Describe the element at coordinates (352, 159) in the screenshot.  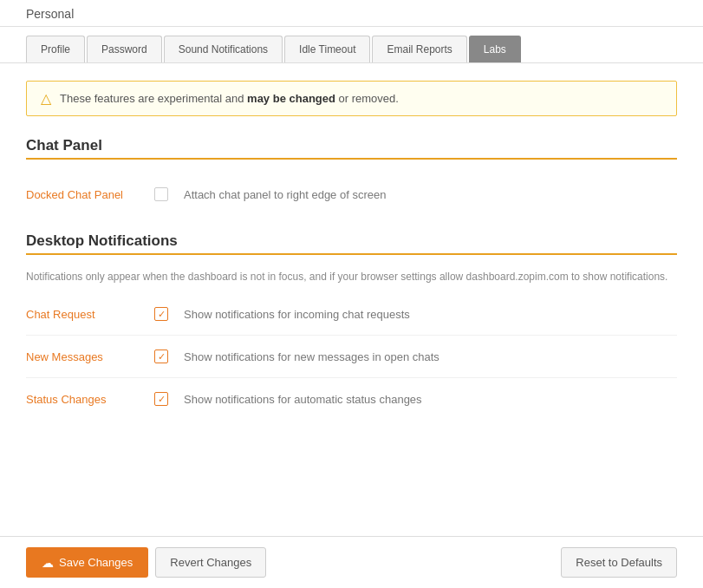
I see `chat-panel-underline` at that location.